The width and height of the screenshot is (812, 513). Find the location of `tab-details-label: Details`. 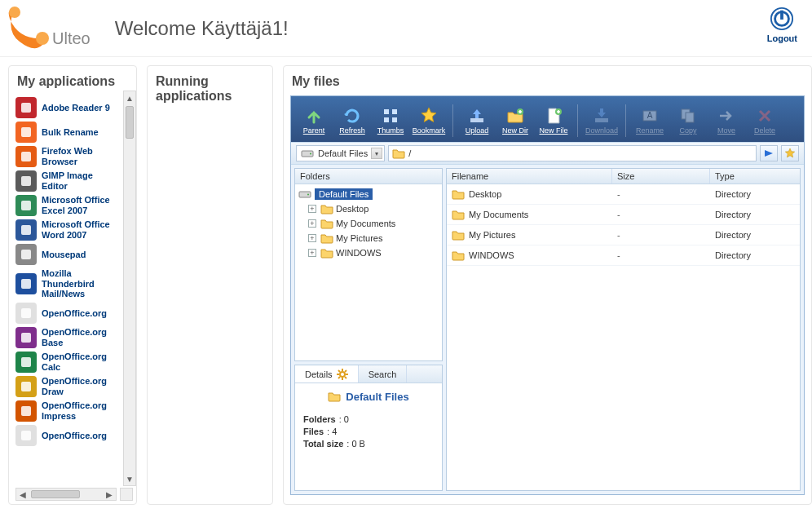

tab-details-label: Details is located at coordinates (319, 374).